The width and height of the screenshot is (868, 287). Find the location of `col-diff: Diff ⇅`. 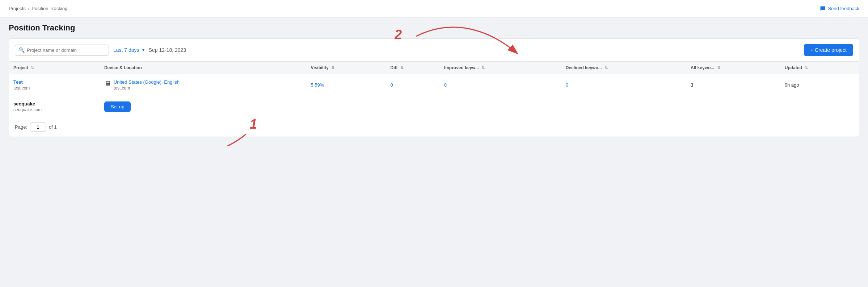

col-diff: Diff ⇅ is located at coordinates (413, 68).